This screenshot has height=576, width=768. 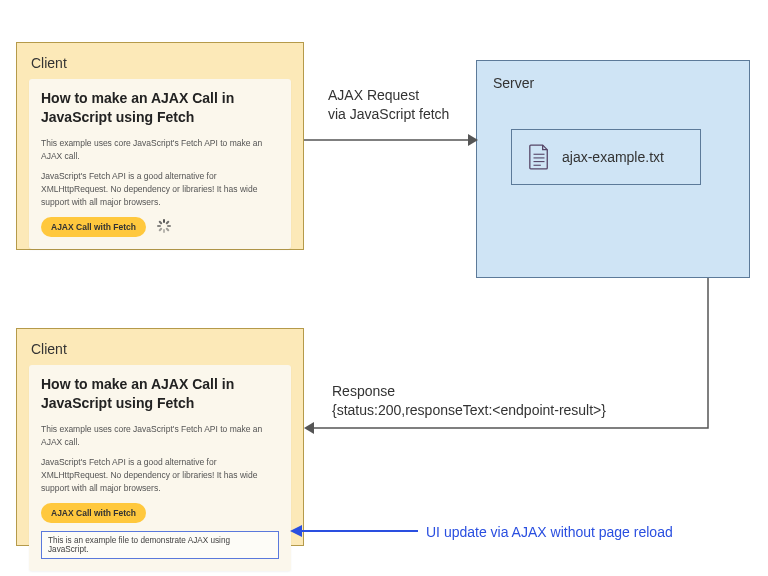 What do you see at coordinates (164, 226) in the screenshot?
I see `loading-spinner-icon` at bounding box center [164, 226].